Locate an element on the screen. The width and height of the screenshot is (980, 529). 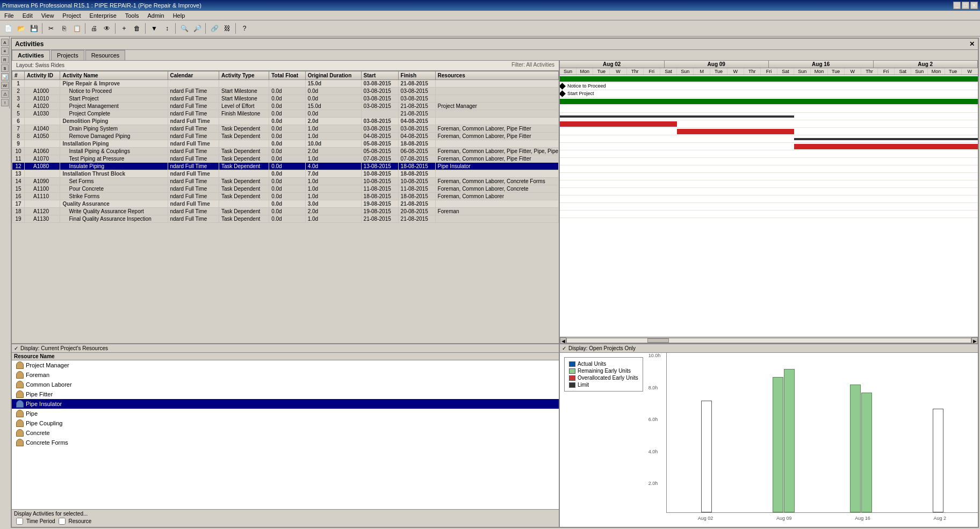
gantt-scroll-thumb is located at coordinates (658, 340).